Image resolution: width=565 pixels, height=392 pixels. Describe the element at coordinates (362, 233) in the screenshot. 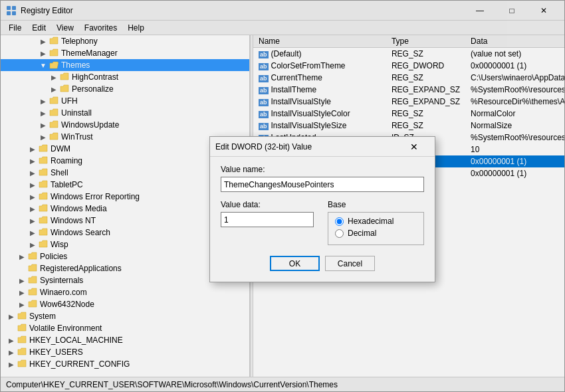

I see `dec-label: Decimal` at that location.